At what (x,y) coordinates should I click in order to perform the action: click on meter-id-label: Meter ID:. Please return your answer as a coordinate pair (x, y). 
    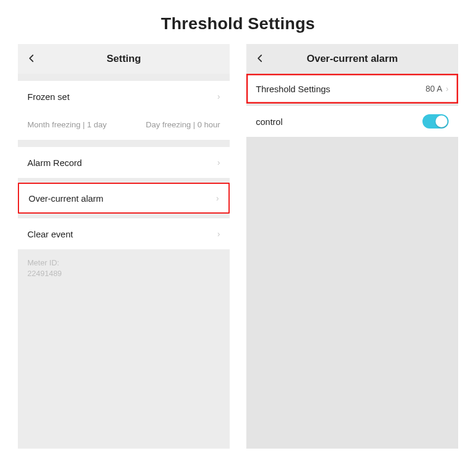
    Looking at the image, I should click on (124, 263).